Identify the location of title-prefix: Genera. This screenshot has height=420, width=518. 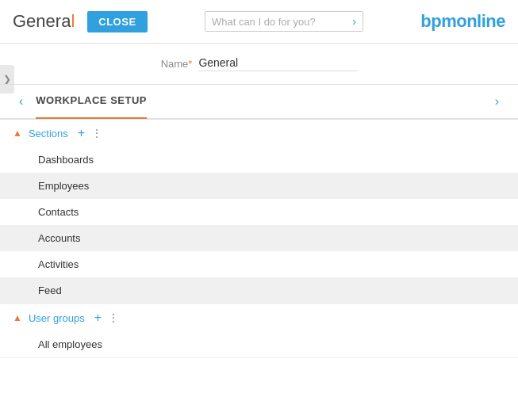
(41, 21).